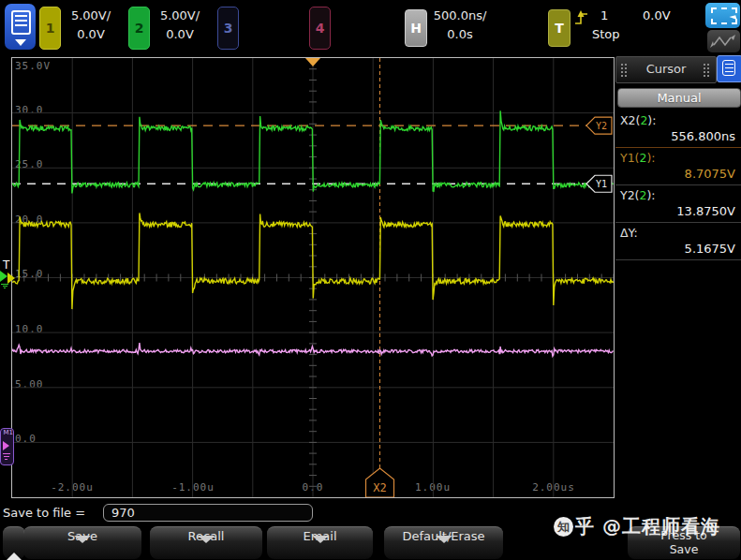 The width and height of the screenshot is (741, 560). I want to click on channel-1-scale: 5.00V/, so click(91, 15).